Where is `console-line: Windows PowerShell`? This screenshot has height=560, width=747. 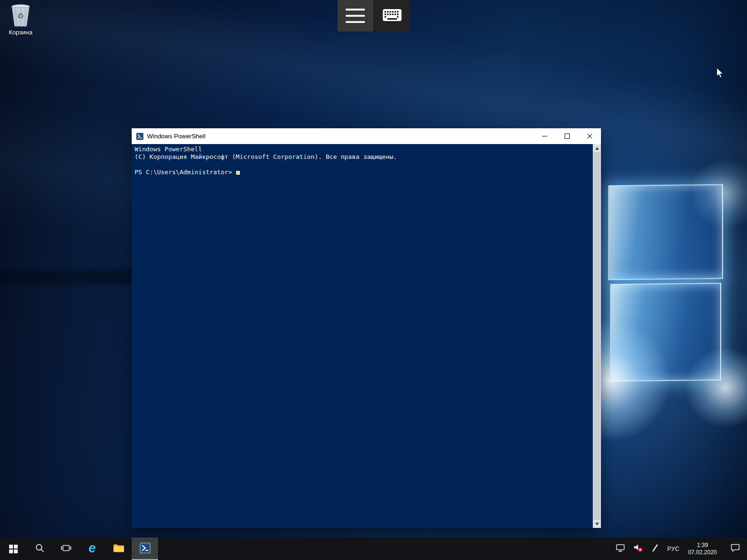
console-line: Windows PowerShell is located at coordinates (368, 149).